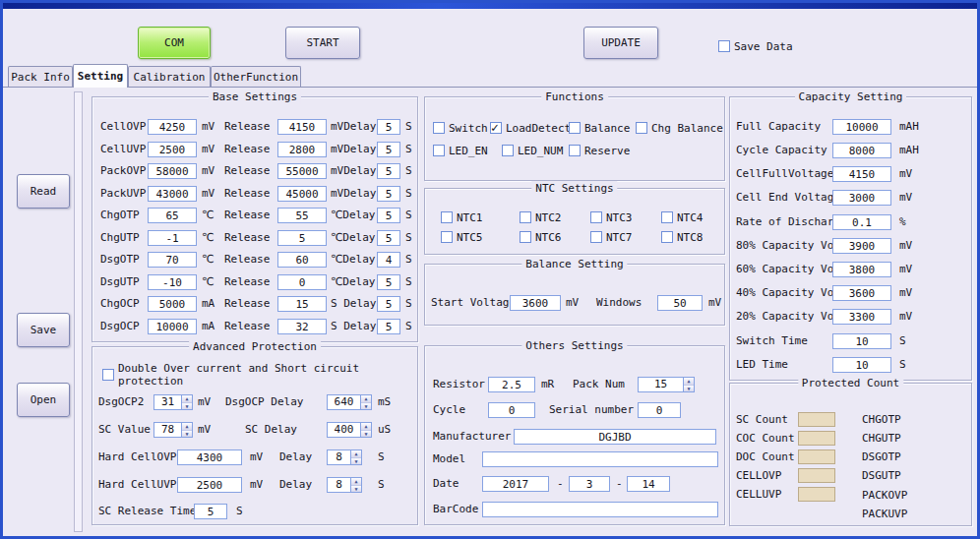 Image resolution: width=980 pixels, height=539 pixels. Describe the element at coordinates (353, 194) in the screenshot. I see `delay-label: mVDelay` at that location.